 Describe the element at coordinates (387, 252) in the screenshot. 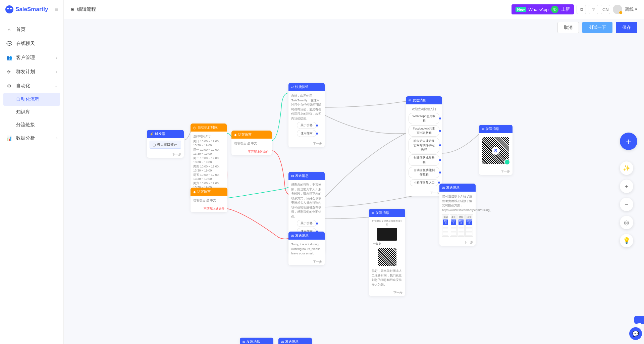

I see `node-send-message-card: ✉ 发送消息 广州腾步全息信息科技有限公司 一条龙 你好，因当前时间非人工服务时…` at that location.